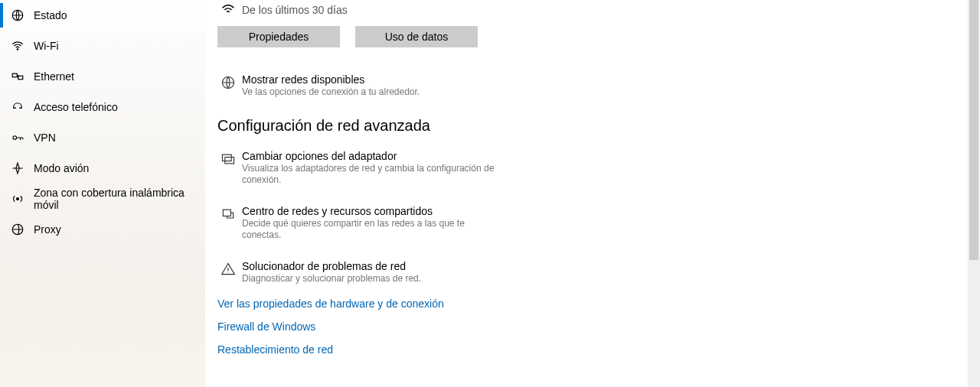 This screenshot has width=980, height=387. Describe the element at coordinates (18, 107) in the screenshot. I see `dialup-icon` at that location.